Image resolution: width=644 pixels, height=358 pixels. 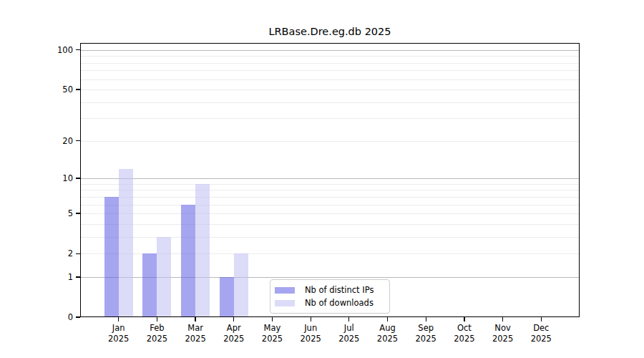 I want to click on y-tick-label-1: 1, so click(x=57, y=277).